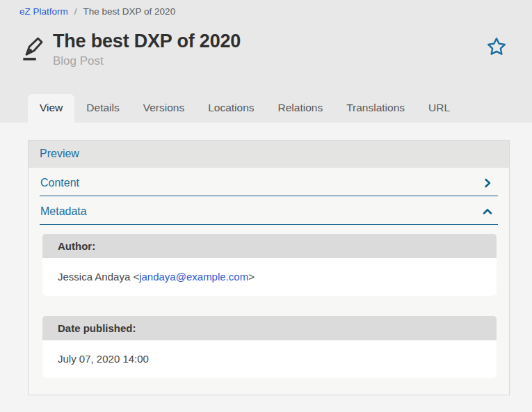 Image resolution: width=532 pixels, height=412 pixels. What do you see at coordinates (270, 277) in the screenshot?
I see `author-field-value: Jessica Andaya <jandaya@example.com>` at bounding box center [270, 277].